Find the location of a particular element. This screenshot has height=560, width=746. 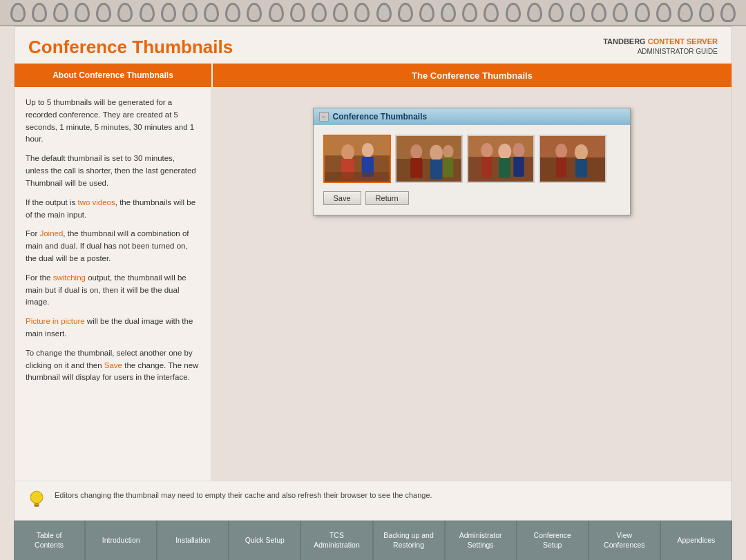

para-5-prefix: For the is located at coordinates (39, 278).